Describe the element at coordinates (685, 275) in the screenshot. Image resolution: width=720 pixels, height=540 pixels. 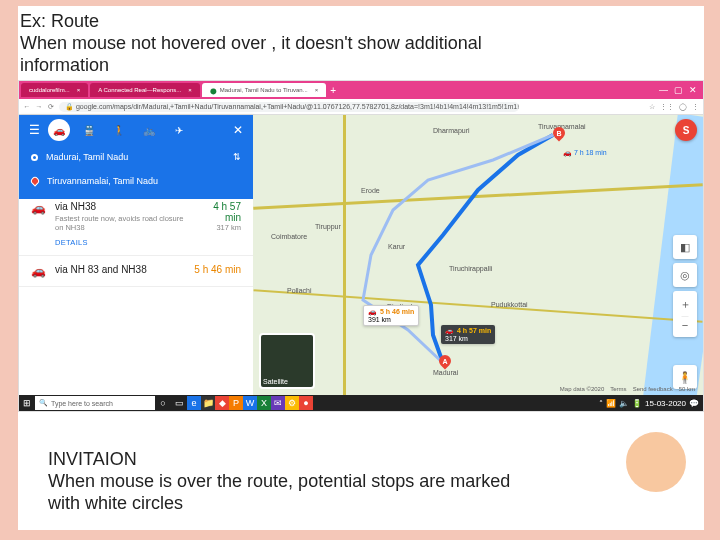
I see `my-location-button: ◎` at that location.